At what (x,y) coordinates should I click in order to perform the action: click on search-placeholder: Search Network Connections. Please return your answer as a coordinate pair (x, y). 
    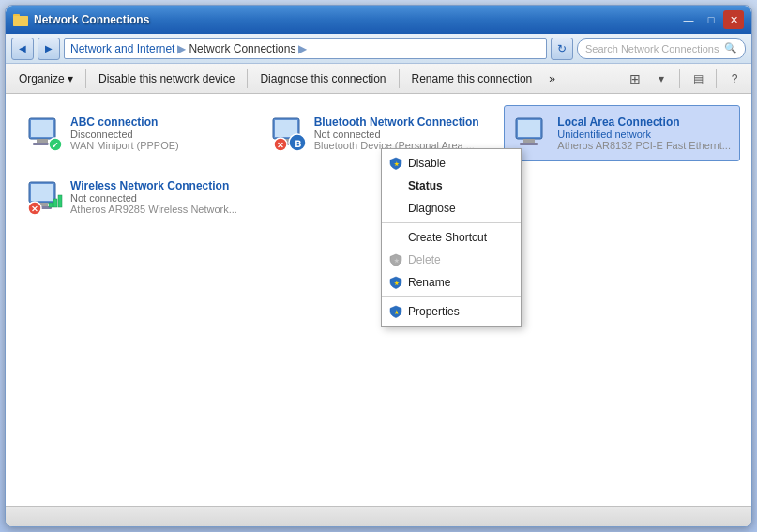
    Looking at the image, I should click on (652, 49).